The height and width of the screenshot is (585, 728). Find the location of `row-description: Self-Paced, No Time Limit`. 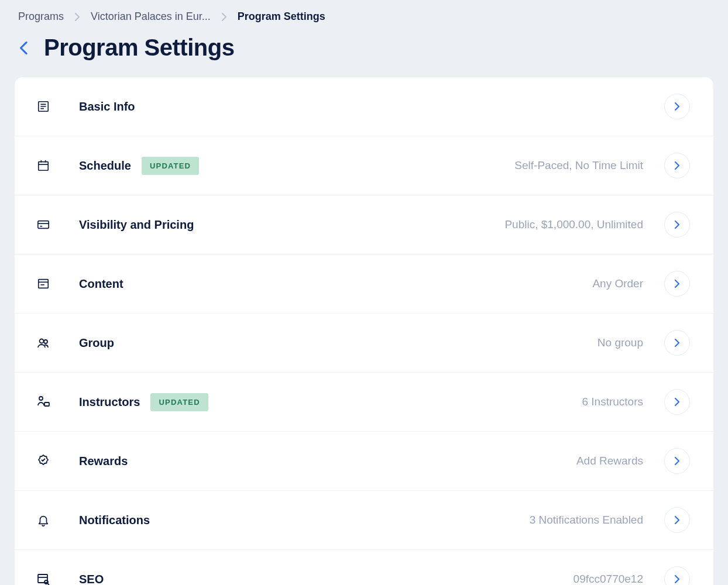

row-description: Self-Paced, No Time Limit is located at coordinates (579, 166).